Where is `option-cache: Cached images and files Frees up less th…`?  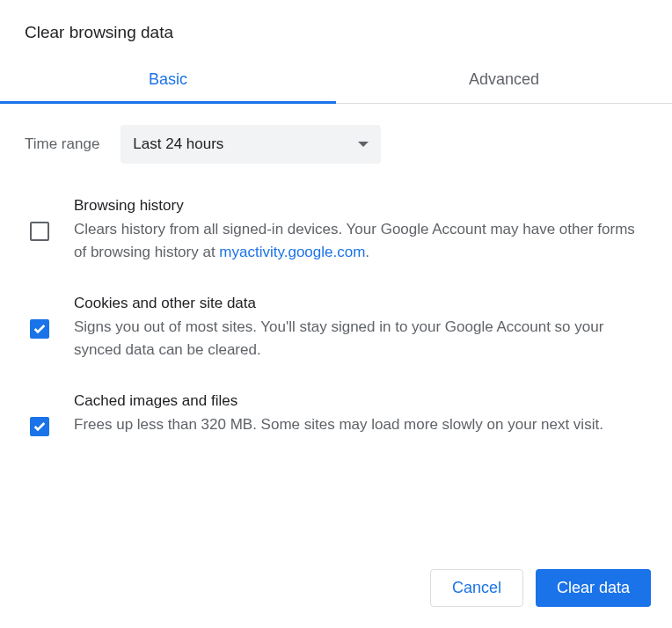
option-cache: Cached images and files Frees up less th… is located at coordinates (336, 414).